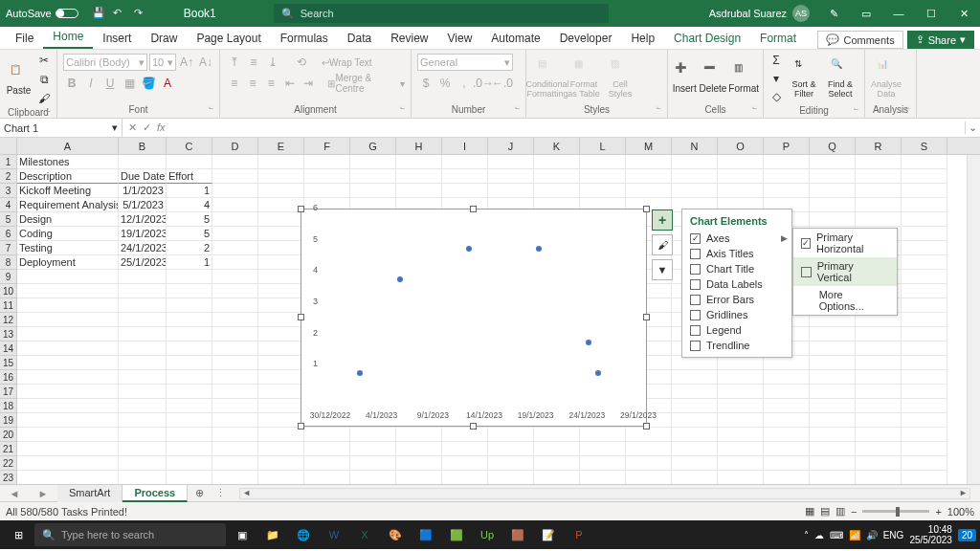 The image size is (980, 551). What do you see at coordinates (25, 38) in the screenshot?
I see `tab-file: File` at bounding box center [25, 38].